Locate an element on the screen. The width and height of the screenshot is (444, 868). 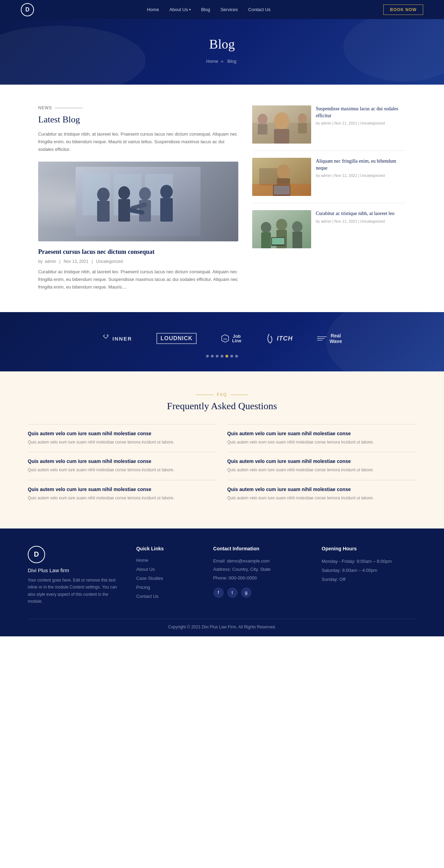
footer-logo: D is located at coordinates (36, 555).